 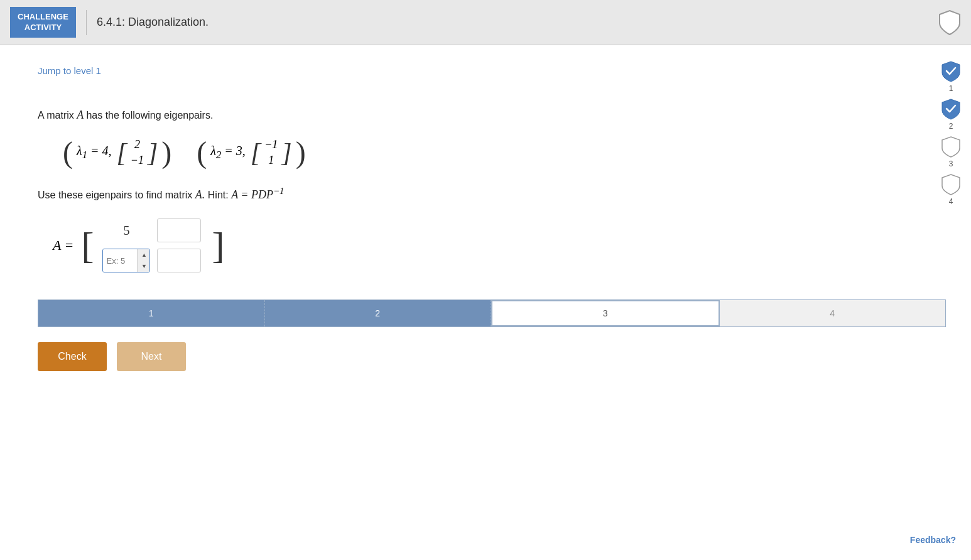 What do you see at coordinates (486, 23) in the screenshot?
I see `header: CHALLENGE ACTIVITY 6.4.1: Diagonalizatio…` at bounding box center [486, 23].